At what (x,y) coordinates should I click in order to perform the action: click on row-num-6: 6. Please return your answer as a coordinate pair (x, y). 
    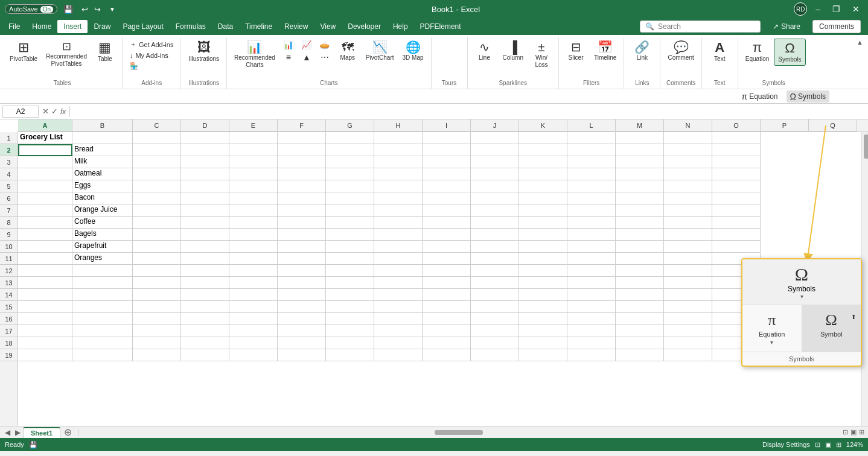
    Looking at the image, I should click on (8, 198).